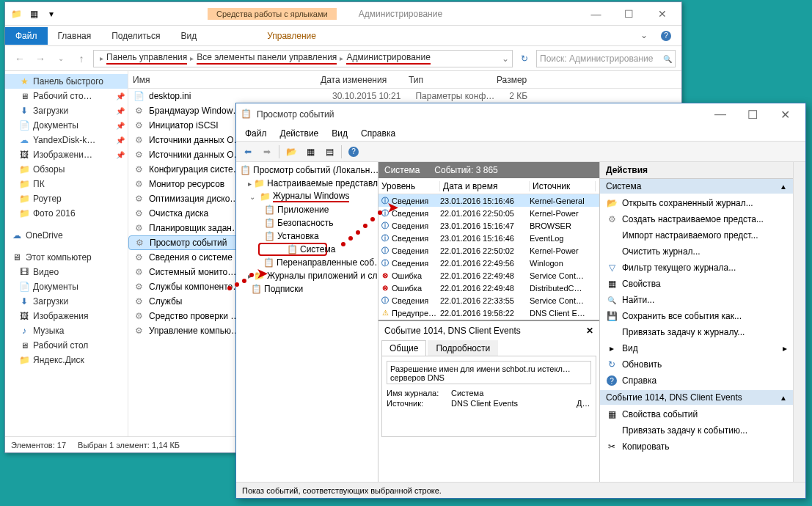 The height and width of the screenshot is (506, 812). Describe the element at coordinates (697, 219) in the screenshot. I see `action-item: Создать настраиваемое предста...` at that location.